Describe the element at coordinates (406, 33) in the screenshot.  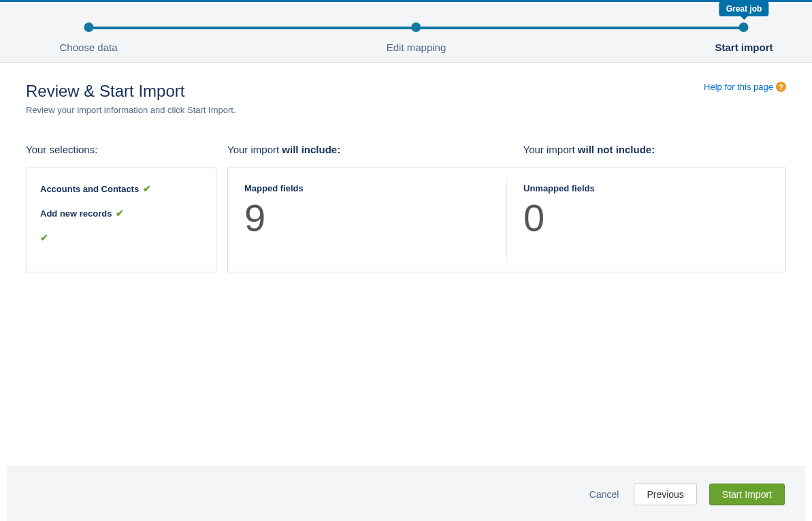
I see `progress-container: Great job Choose data Edit mapping Start…` at that location.